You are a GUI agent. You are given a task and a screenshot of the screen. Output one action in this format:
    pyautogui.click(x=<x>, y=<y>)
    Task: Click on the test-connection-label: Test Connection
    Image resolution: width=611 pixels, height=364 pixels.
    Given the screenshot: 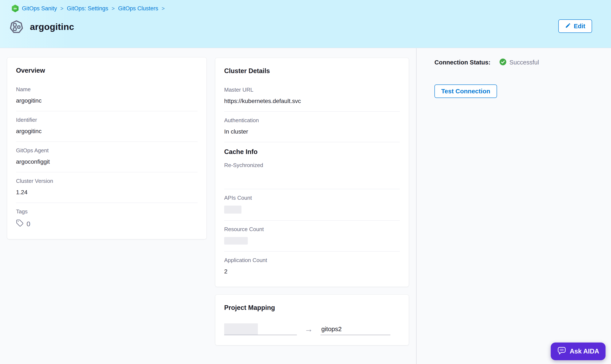 What is the action you would take?
    pyautogui.click(x=466, y=91)
    